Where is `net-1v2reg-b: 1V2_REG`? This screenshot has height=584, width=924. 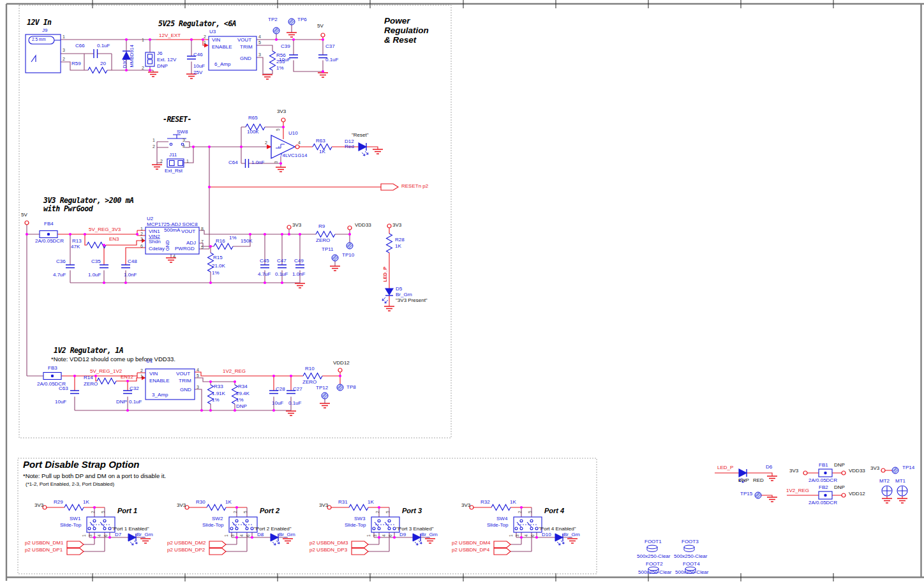 net-1v2reg-b: 1V2_REG is located at coordinates (798, 491).